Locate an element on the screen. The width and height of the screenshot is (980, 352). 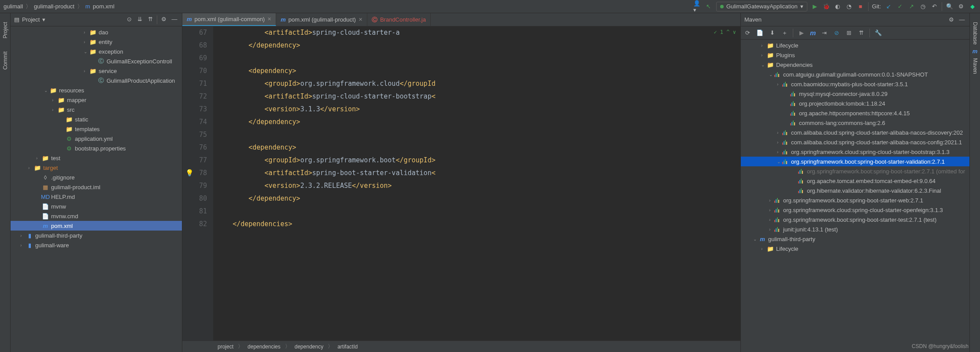
breadcrumb-item: dependencies is located at coordinates (264, 347).